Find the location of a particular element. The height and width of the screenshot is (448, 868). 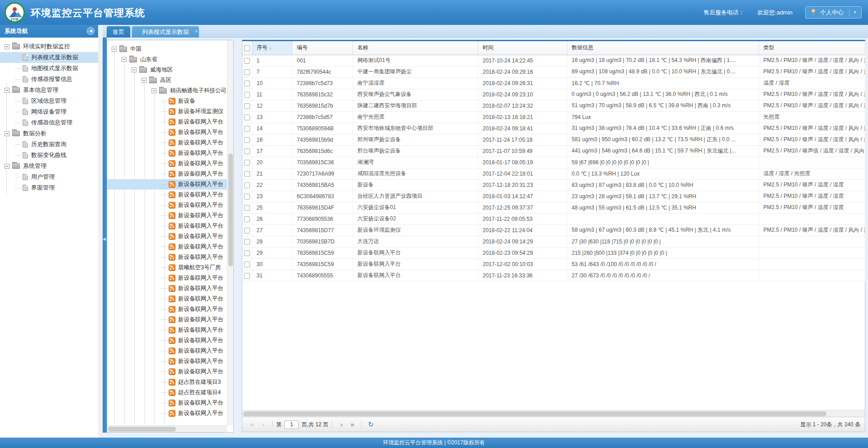

last-page-button: » is located at coordinates (352, 424).